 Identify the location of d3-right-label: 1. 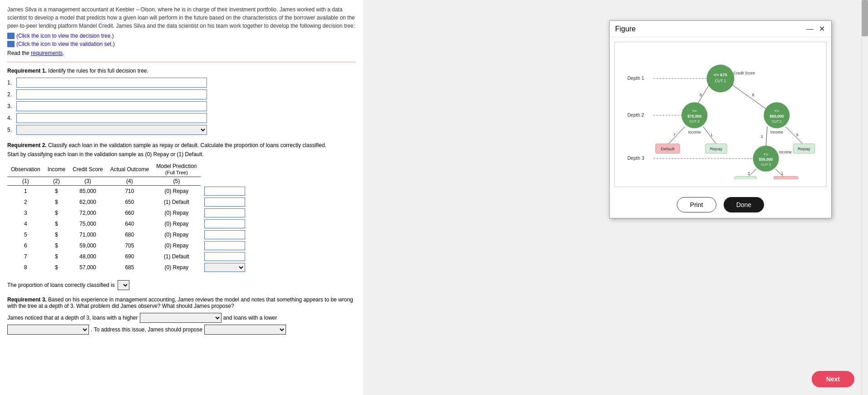
(782, 173).